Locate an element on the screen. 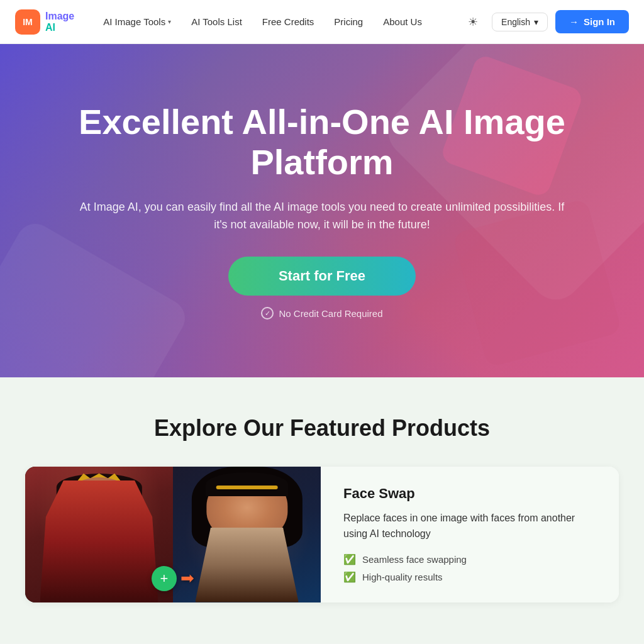 The height and width of the screenshot is (644, 644). product-description: Replace faces in one image with faces fr… is located at coordinates (470, 526).